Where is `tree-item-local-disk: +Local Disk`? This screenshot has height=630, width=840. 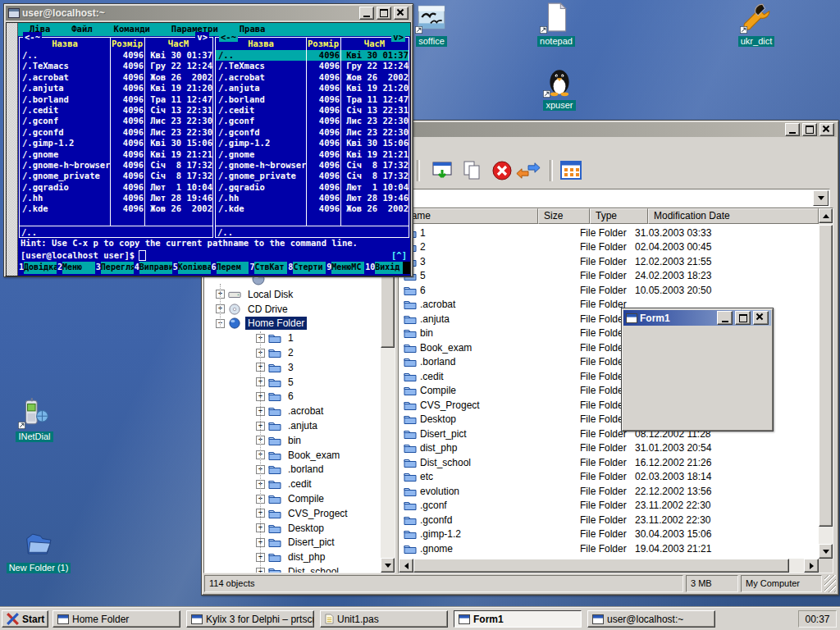
tree-item-local-disk: +Local Disk is located at coordinates (292, 294).